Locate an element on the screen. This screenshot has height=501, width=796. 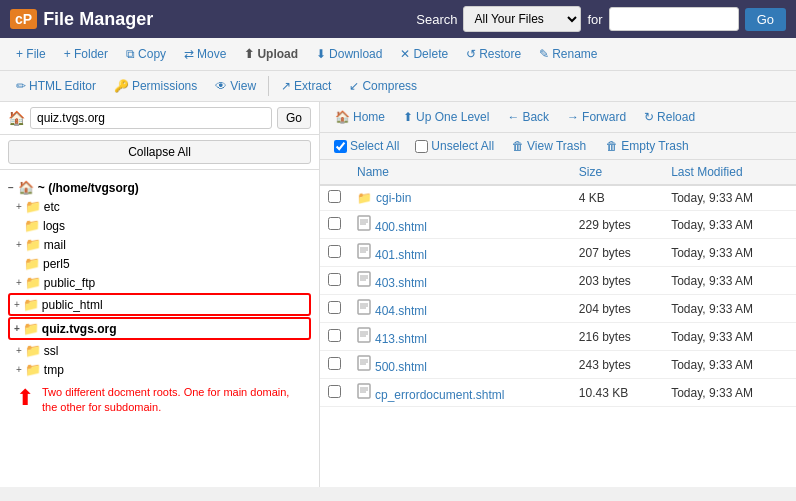
search-label: Search is located at coordinates (436, 20).